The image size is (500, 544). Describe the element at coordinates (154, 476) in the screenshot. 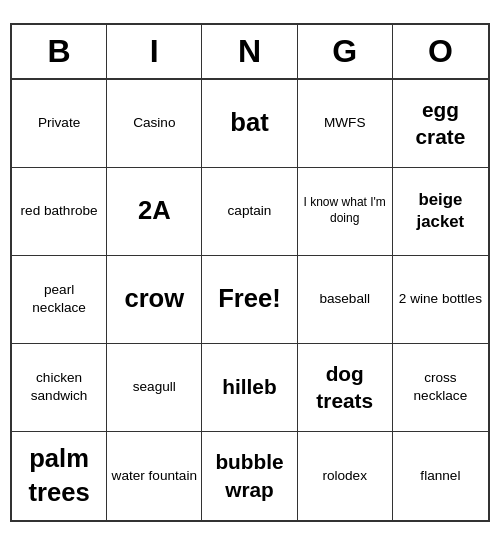

I see `cell-text: water fountain` at that location.